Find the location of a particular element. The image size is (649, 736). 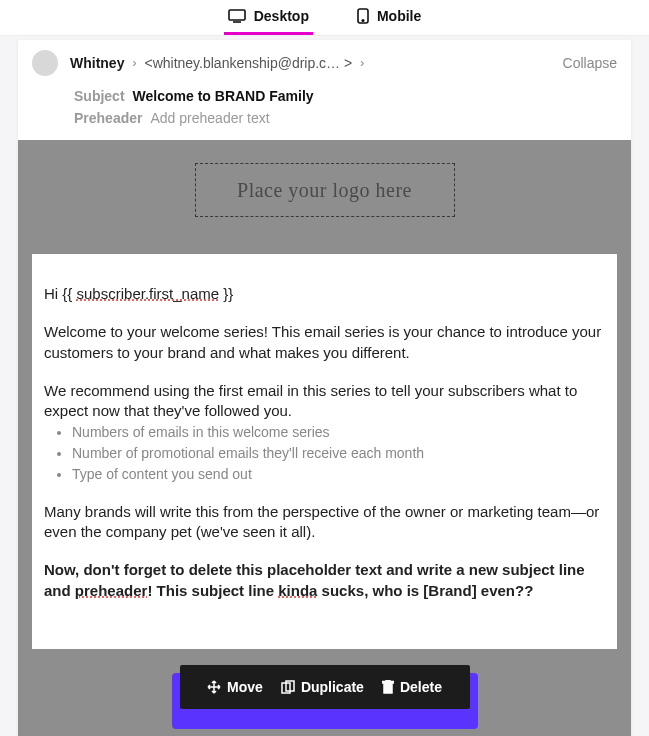

tab-desktop-label: Desktop is located at coordinates (282, 16).